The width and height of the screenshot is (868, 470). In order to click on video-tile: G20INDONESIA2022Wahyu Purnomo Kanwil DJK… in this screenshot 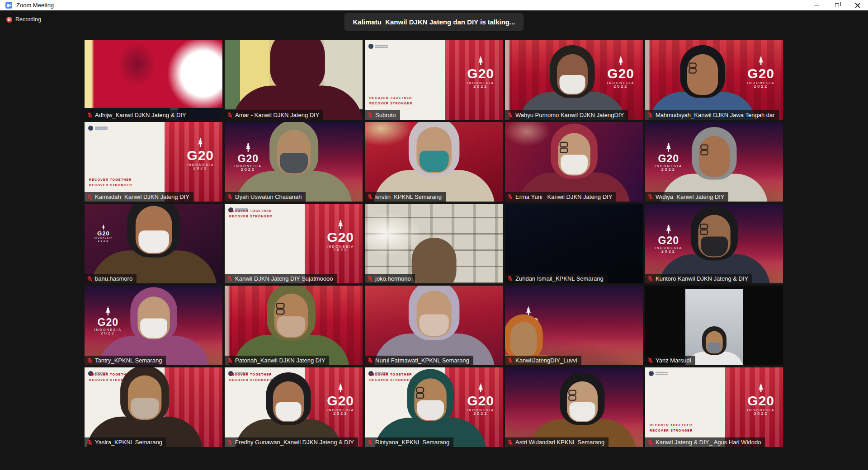, I will do `click(574, 80)`.